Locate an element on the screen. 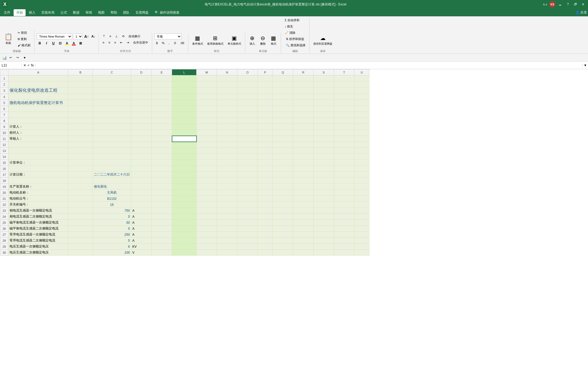  cell-E13 is located at coordinates (162, 151).